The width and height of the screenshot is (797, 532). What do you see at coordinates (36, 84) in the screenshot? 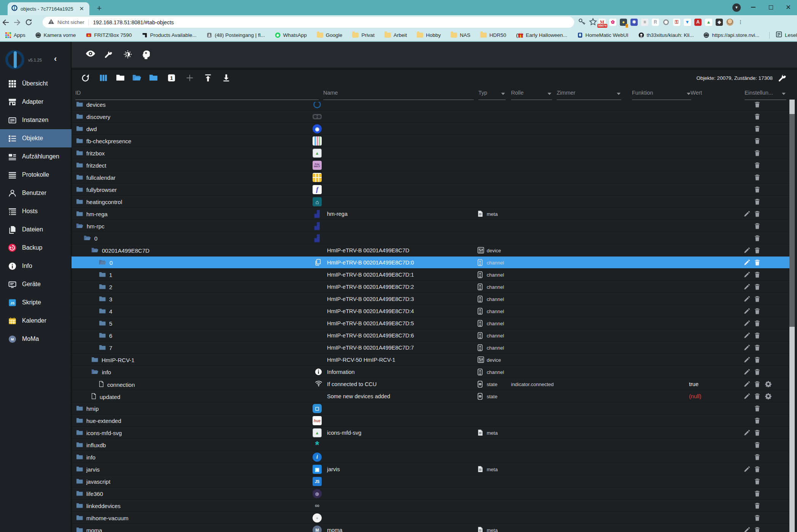
I see `sidebar-item--bersicht: Übersicht` at bounding box center [36, 84].